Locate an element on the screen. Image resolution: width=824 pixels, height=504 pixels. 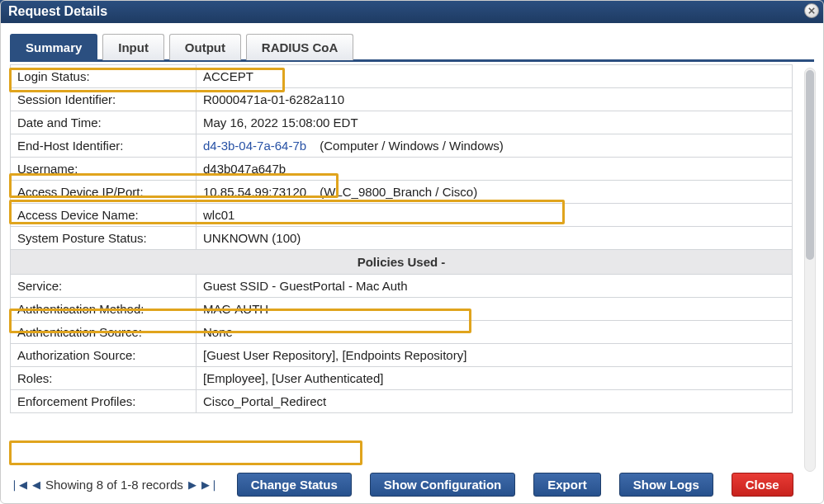
scrollbar-thumb is located at coordinates (810, 165).